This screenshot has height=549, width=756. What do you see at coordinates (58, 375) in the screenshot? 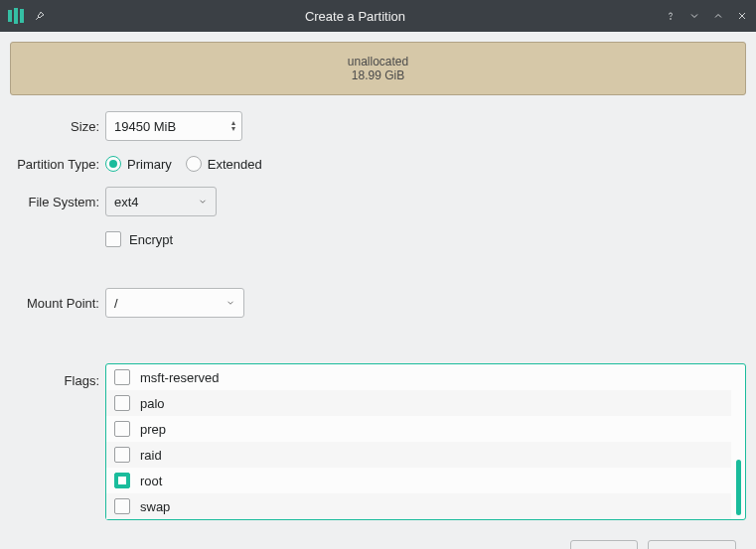
I see `flags-label: Flags:` at bounding box center [58, 375].